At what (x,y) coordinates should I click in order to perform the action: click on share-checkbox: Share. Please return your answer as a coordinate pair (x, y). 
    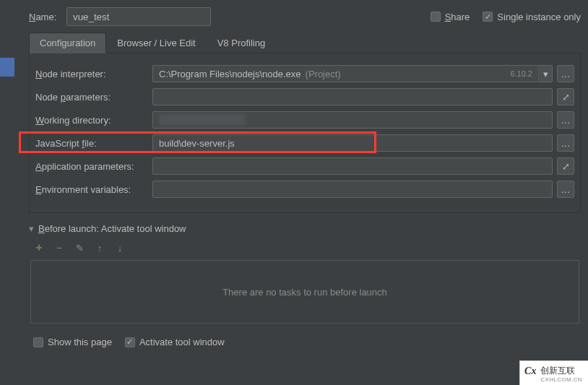
    Looking at the image, I should click on (451, 17).